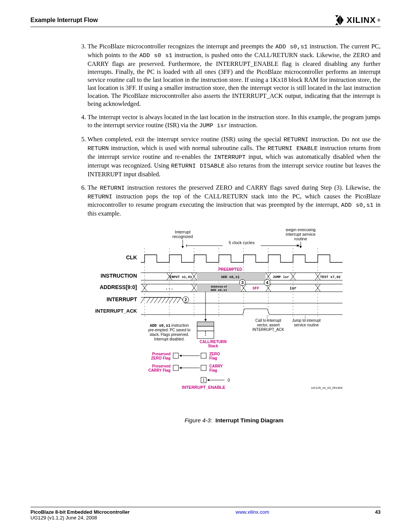  What do you see at coordinates (234, 201) in the screenshot?
I see `list-item: The RETURNI instruction restores the pre…` at bounding box center [234, 201].